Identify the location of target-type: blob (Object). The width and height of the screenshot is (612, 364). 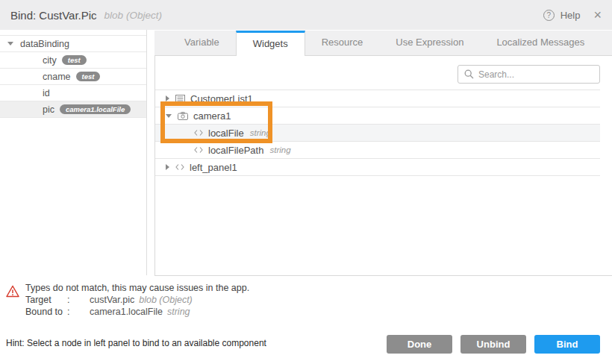
(166, 300).